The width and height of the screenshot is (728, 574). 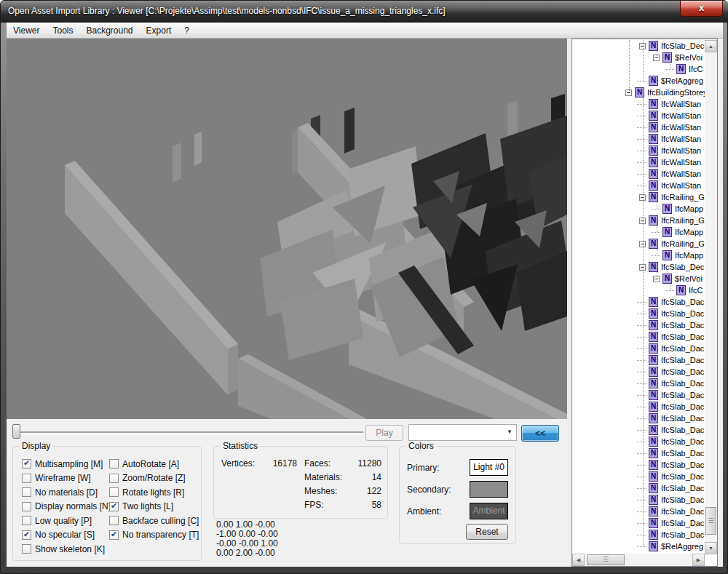 I want to click on tree-horizontal-scrollbar: ◀ ☰ ▶, so click(x=638, y=560).